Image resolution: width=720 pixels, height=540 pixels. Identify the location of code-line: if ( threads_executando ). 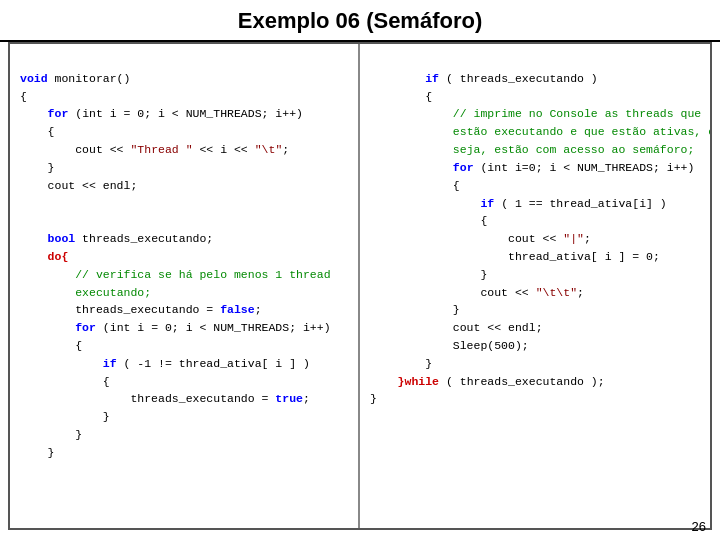
(484, 78).